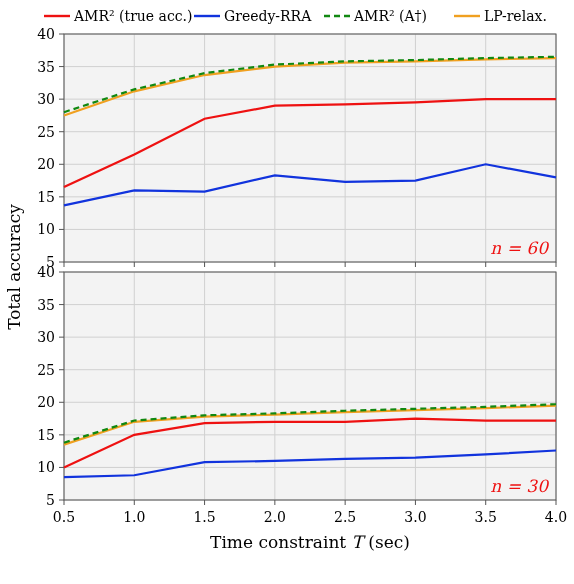  What do you see at coordinates (556, 517) in the screenshot?
I see `svg-text: 4.0` at bounding box center [556, 517].